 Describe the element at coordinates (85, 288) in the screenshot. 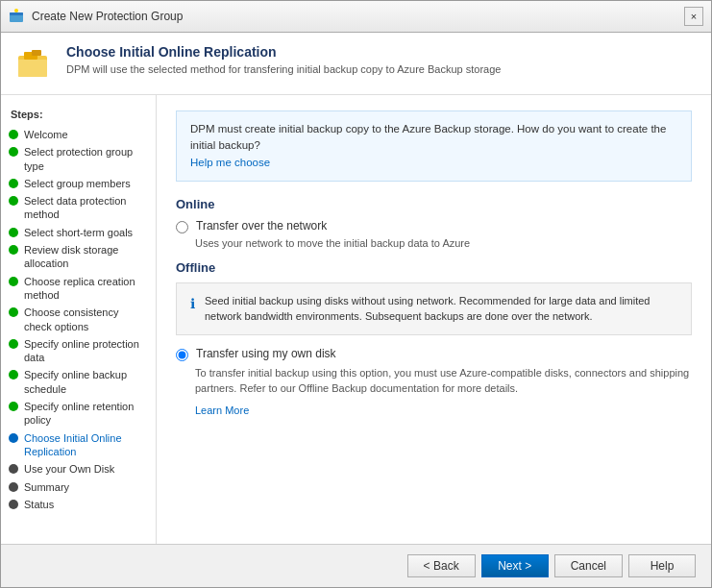

I see `sidebar-item-label-choose-replica: Choose replica creation method` at that location.